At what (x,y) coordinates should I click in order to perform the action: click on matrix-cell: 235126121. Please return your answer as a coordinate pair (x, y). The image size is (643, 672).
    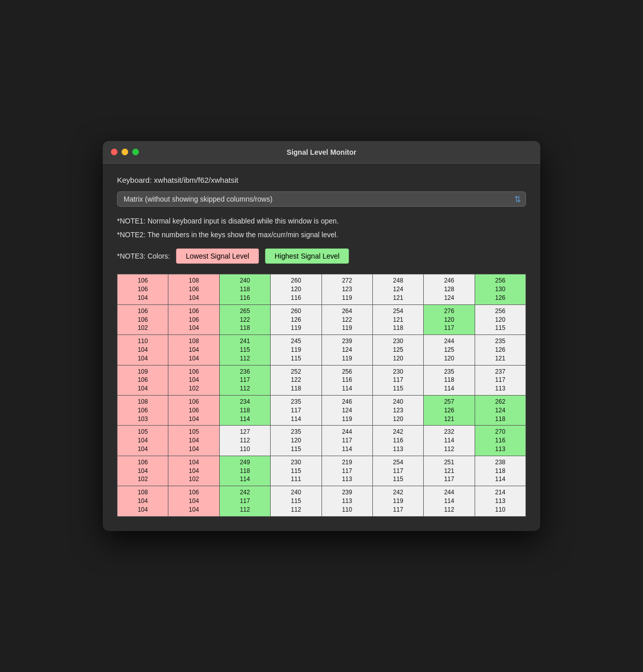
    Looking at the image, I should click on (500, 350).